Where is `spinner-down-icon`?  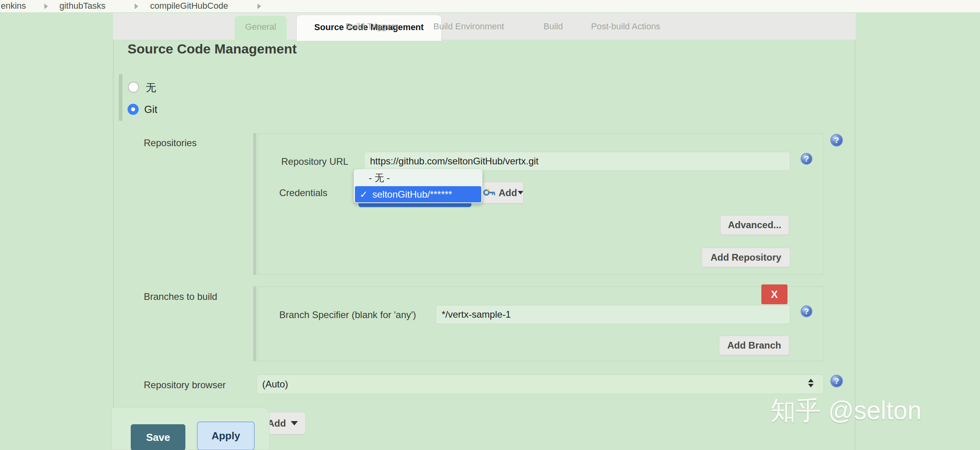
spinner-down-icon is located at coordinates (811, 386).